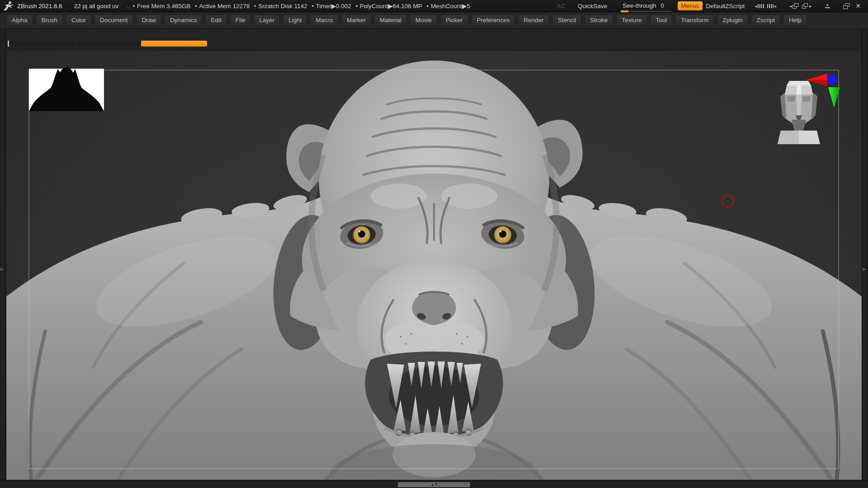  Describe the element at coordinates (728, 201) in the screenshot. I see `brush-cursor-icon` at that location.